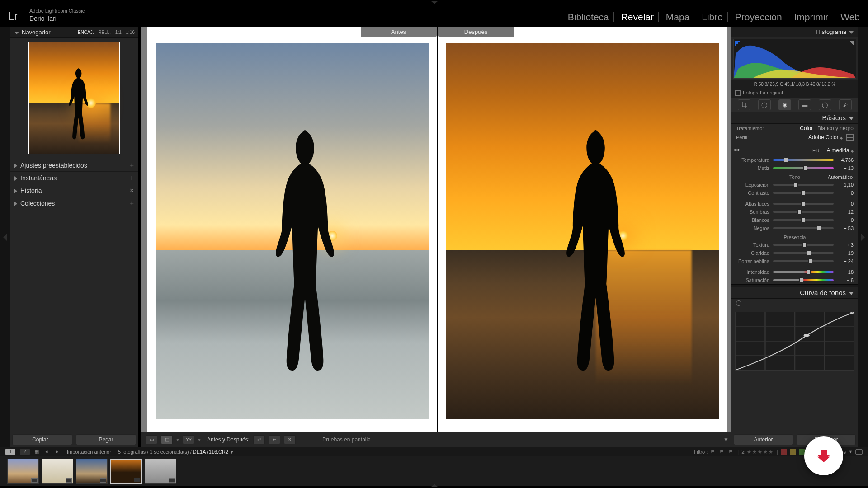 The image size is (868, 488). Describe the element at coordinates (25, 452) in the screenshot. I see `second-display-icon: 2` at that location.